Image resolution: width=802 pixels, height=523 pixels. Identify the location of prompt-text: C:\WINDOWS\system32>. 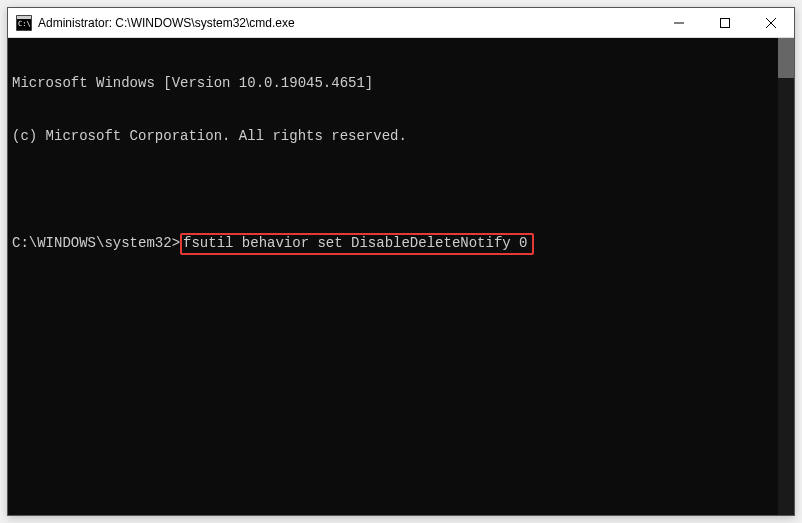
(96, 243).